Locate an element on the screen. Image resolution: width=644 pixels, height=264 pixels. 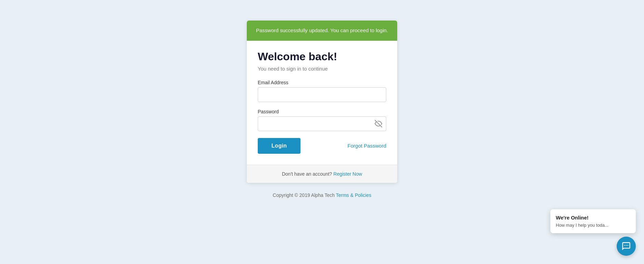
forgot-password-link: Forgot Password is located at coordinates (367, 146).